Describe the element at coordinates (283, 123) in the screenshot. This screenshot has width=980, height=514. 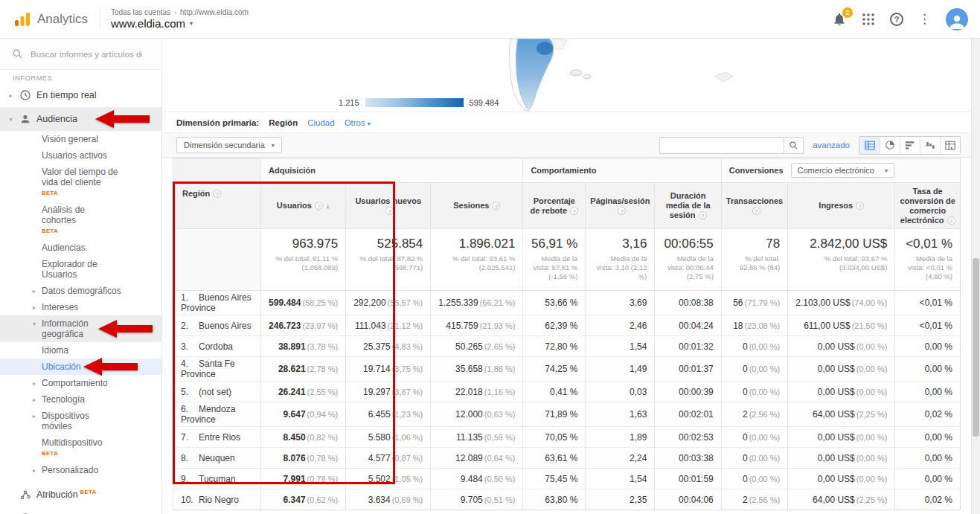
I see `primary-dimension-region: Región` at that location.